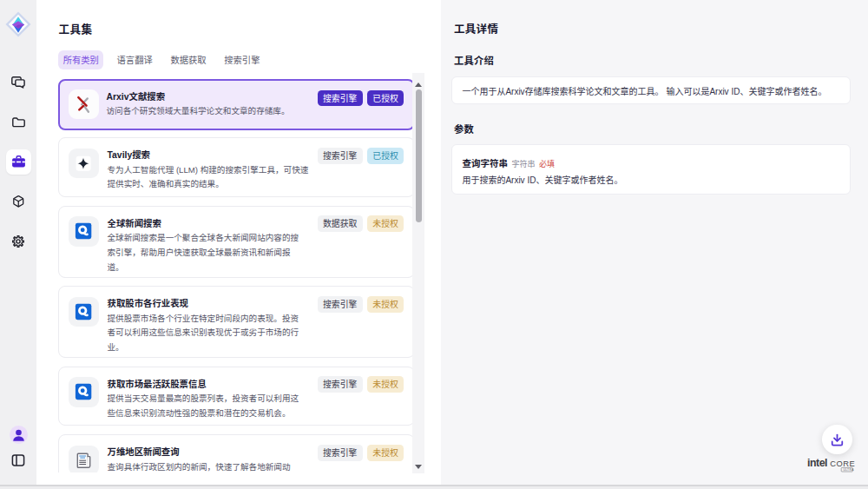  Describe the element at coordinates (842, 464) in the screenshot. I see `svg-text: CORE` at that location.